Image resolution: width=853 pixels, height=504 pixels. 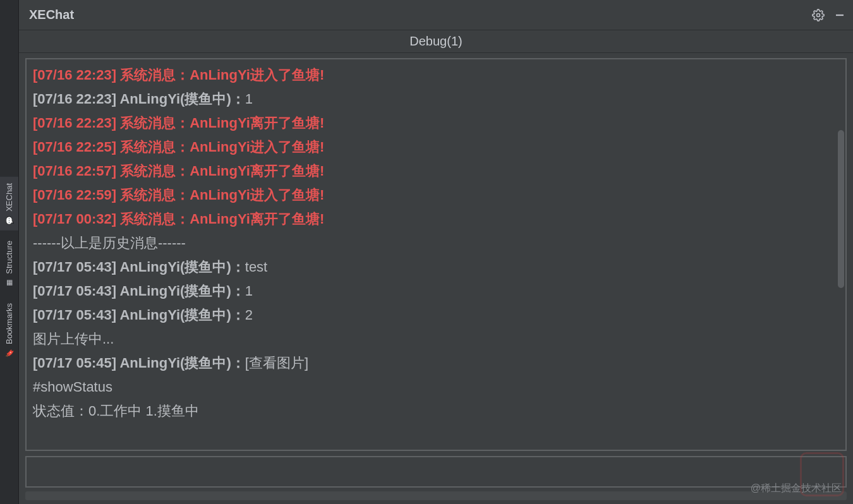 What do you see at coordinates (436, 75) in the screenshot?
I see `chat-message: [07/16 22:23] 系统消息：AnLingYi进入了鱼塘!` at bounding box center [436, 75].